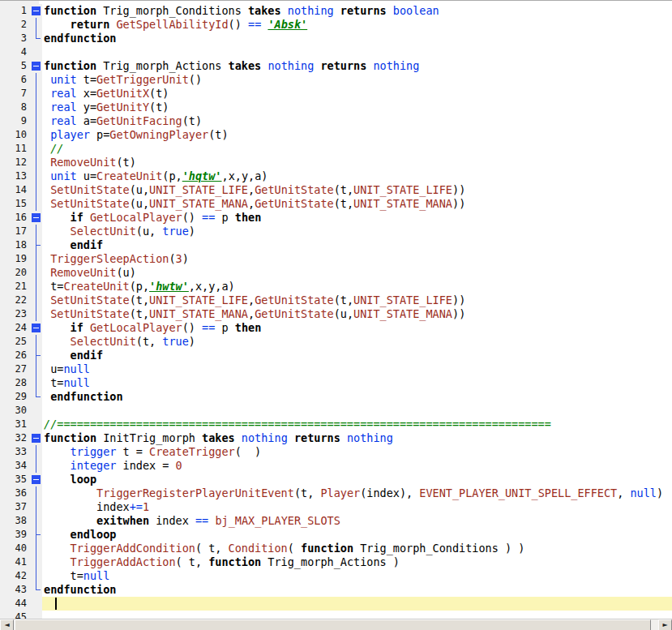 This screenshot has height=630, width=672. Describe the element at coordinates (100, 135) in the screenshot. I see `code-token: p=` at that location.